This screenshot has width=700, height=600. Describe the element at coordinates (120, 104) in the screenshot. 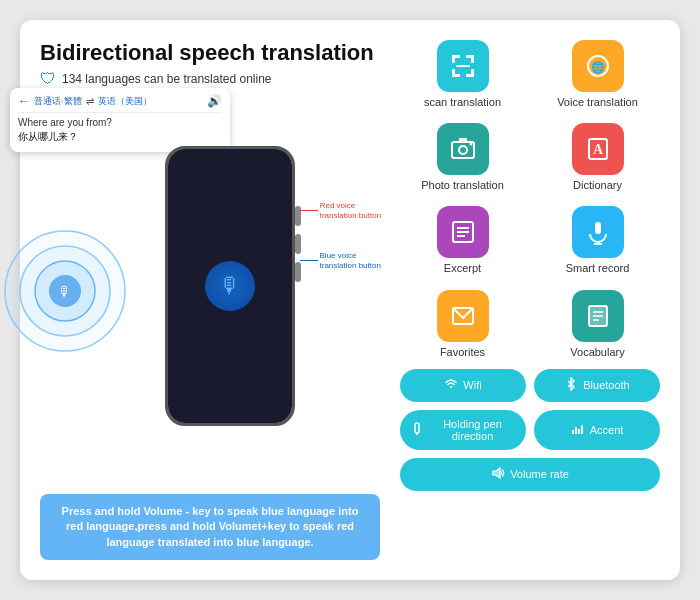

I see `trans-header: ← 普通话·繁體 ⇌ 英语（美国） 🔊` at that location.